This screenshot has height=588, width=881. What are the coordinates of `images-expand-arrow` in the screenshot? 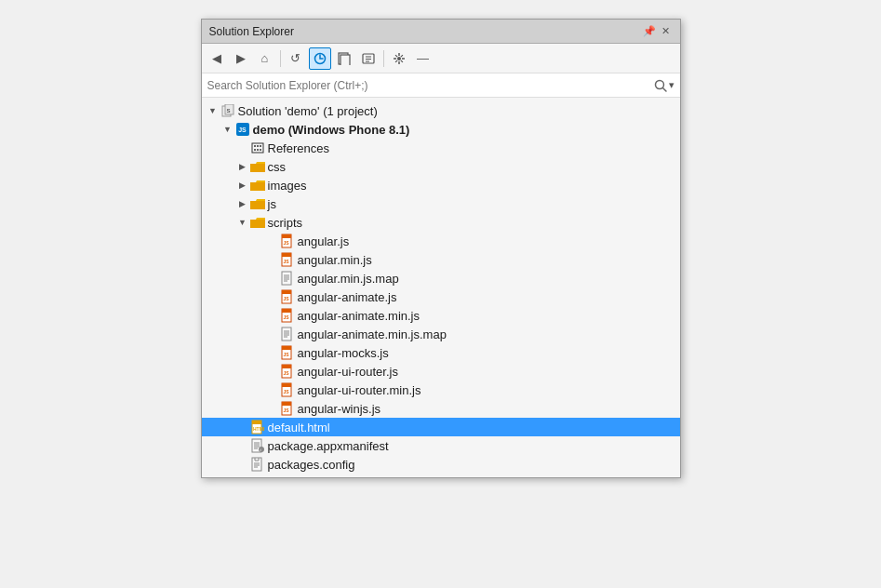 It's located at (243, 185).